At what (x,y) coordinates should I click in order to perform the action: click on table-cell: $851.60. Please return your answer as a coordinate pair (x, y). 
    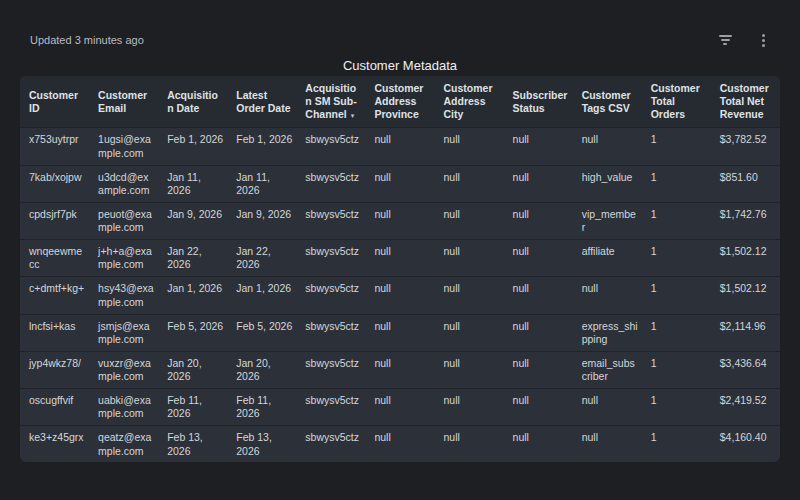
    Looking at the image, I should click on (746, 184).